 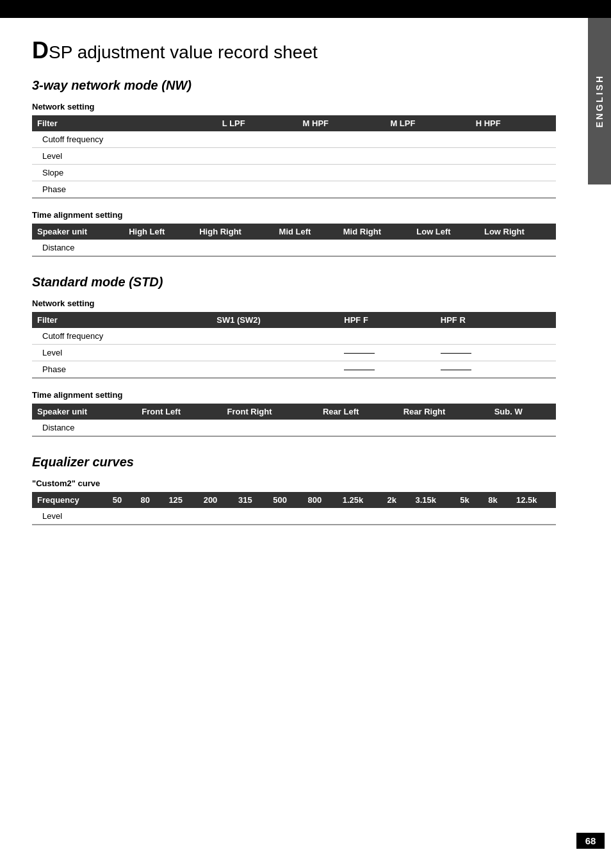 What do you see at coordinates (517, 232) in the screenshot?
I see `nw-time-col-lowright: Low Right` at bounding box center [517, 232].